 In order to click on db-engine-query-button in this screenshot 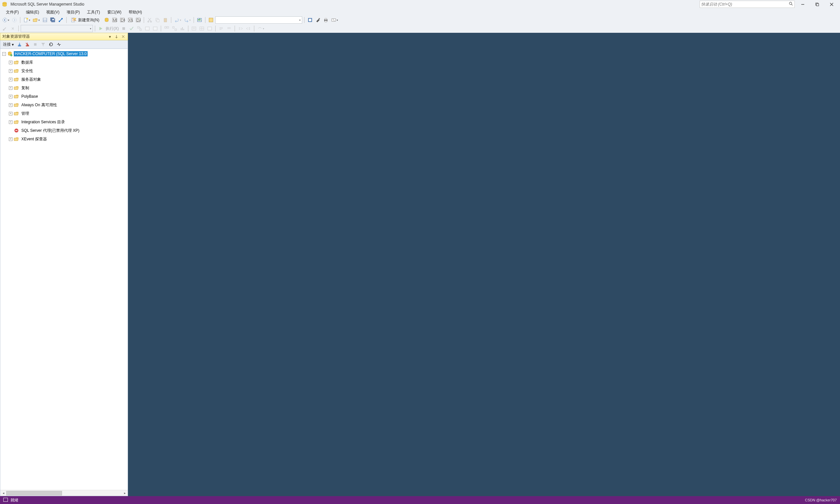, I will do `click(107, 20)`.